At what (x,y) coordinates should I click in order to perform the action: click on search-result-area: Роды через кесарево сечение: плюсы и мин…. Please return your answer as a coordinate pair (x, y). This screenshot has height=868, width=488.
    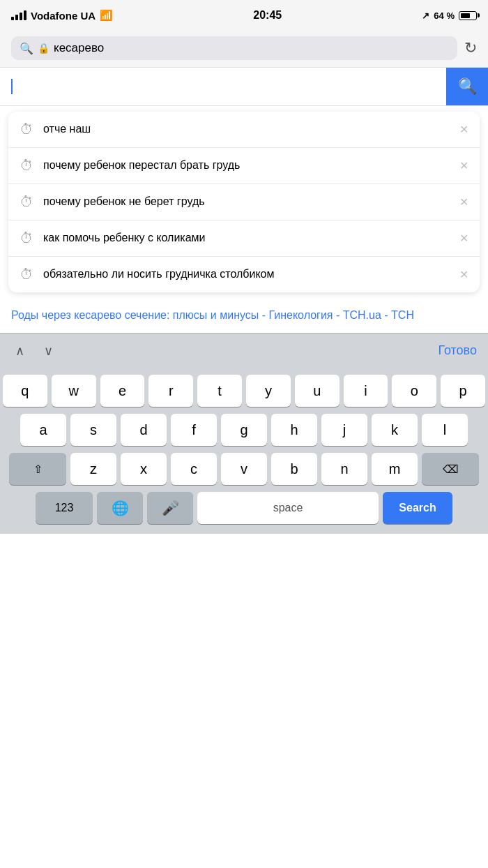
    Looking at the image, I should click on (244, 315).